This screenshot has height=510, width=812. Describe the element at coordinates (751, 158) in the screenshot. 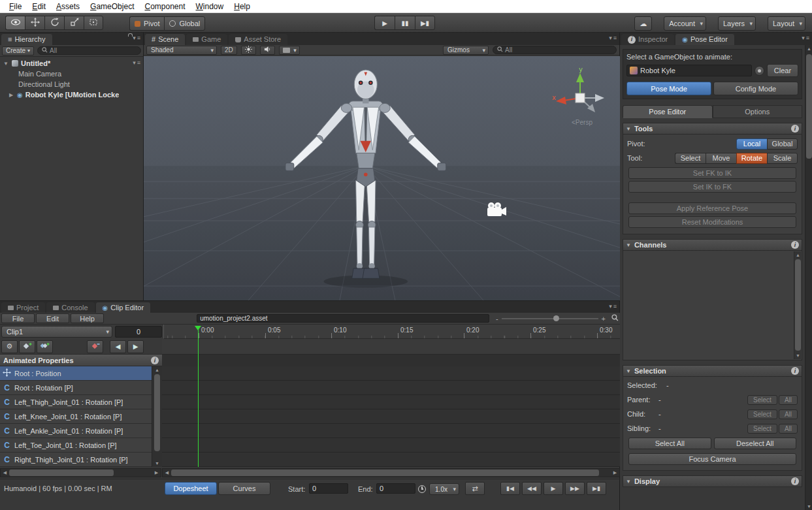

I see `tool-rotate-button: Rotate` at that location.